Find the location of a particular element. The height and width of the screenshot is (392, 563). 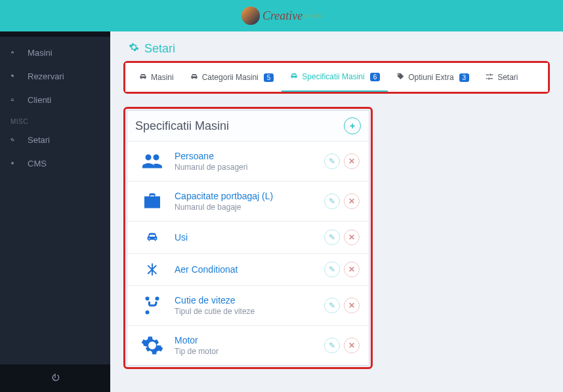

tab-label: Masini is located at coordinates (163, 77).